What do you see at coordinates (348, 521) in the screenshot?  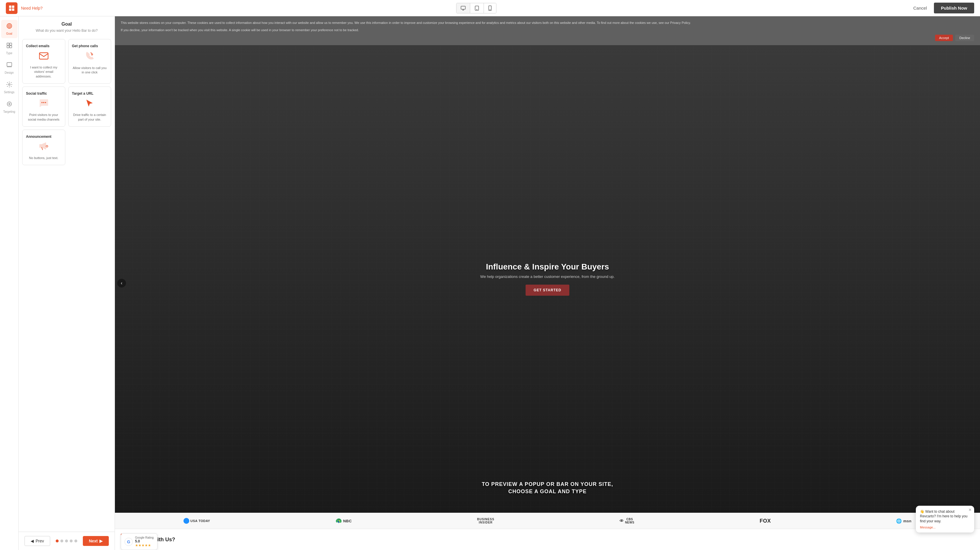 I see `nbc-label: NBC` at bounding box center [348, 521].